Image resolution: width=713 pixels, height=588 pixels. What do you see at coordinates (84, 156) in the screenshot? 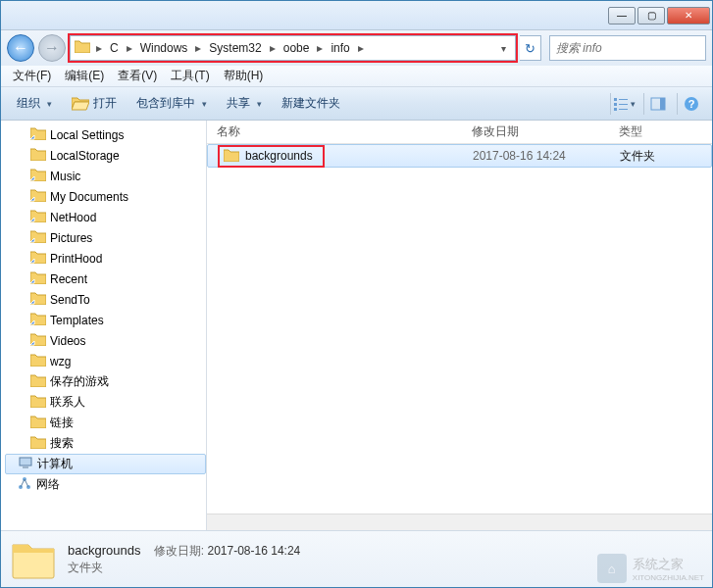
I see `tree-label: LocalStorage` at bounding box center [84, 156].